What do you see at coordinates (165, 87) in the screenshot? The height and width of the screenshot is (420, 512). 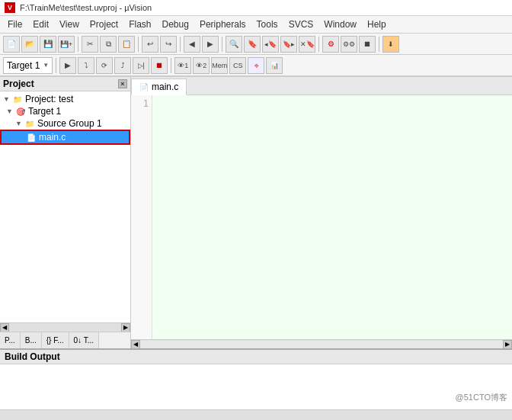 I see `editor-tab-main-c-label: main.c` at bounding box center [165, 87].